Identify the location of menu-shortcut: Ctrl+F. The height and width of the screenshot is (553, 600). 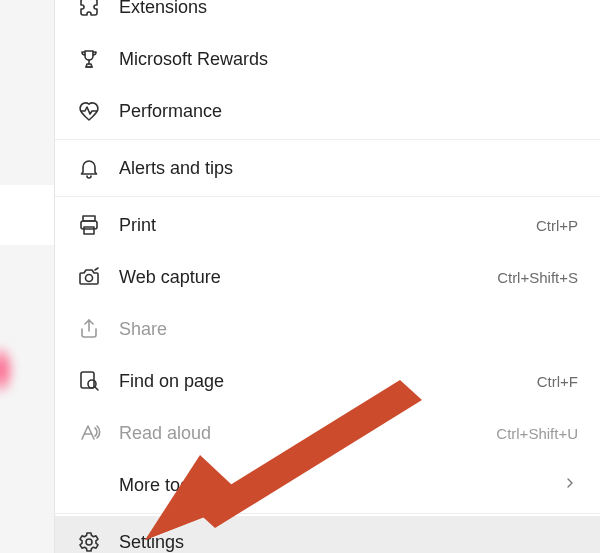
(558, 382).